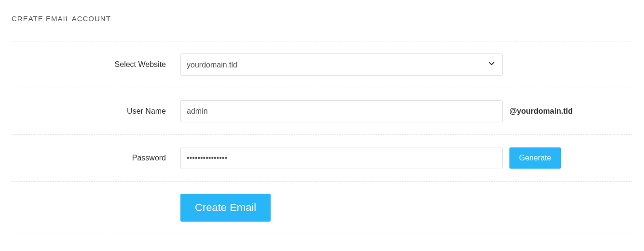 The width and height of the screenshot is (644, 251). Describe the element at coordinates (342, 158) in the screenshot. I see `password-input` at that location.